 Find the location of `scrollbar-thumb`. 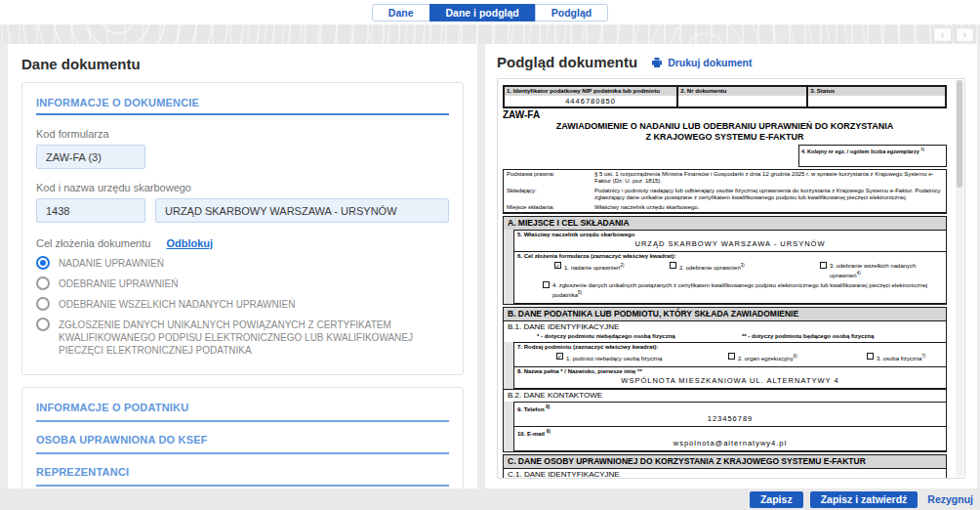

scrollbar-thumb is located at coordinates (960, 134).